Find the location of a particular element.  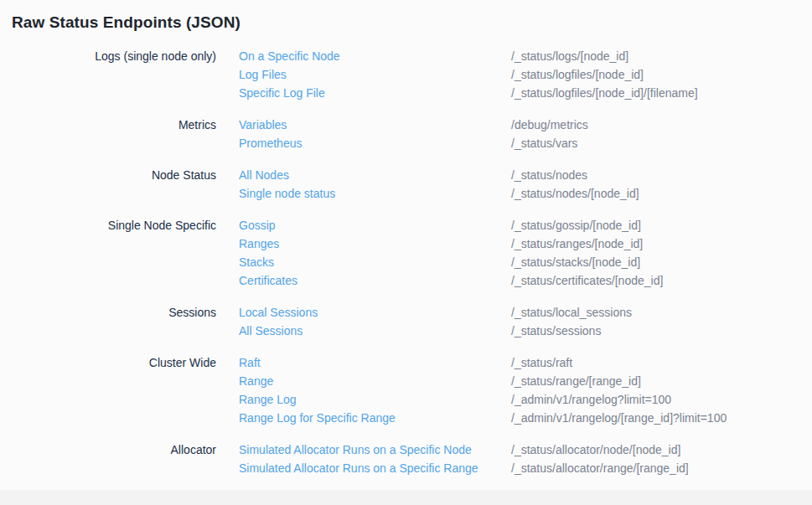

endpoint-group: Node StatusAll NodesSingle node status/_… is located at coordinates (406, 184).